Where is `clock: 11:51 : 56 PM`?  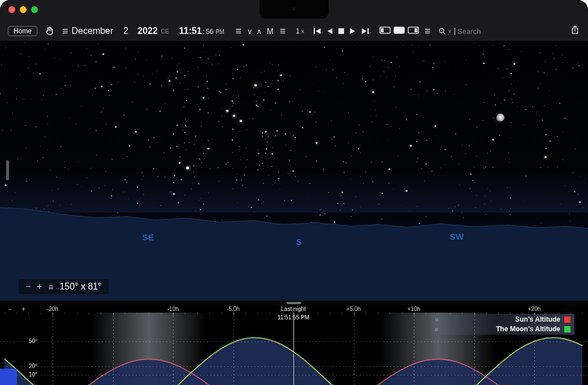
clock: 11:51 : 56 PM is located at coordinates (202, 31).